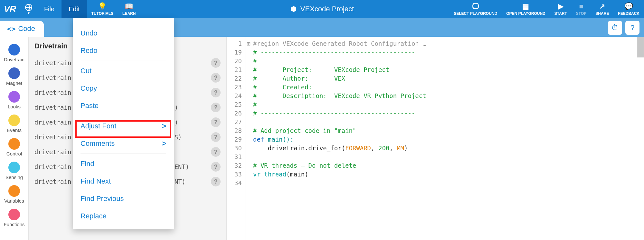 The width and height of the screenshot is (644, 240). What do you see at coordinates (632, 28) in the screenshot?
I see `help-icon: ?` at bounding box center [632, 28].